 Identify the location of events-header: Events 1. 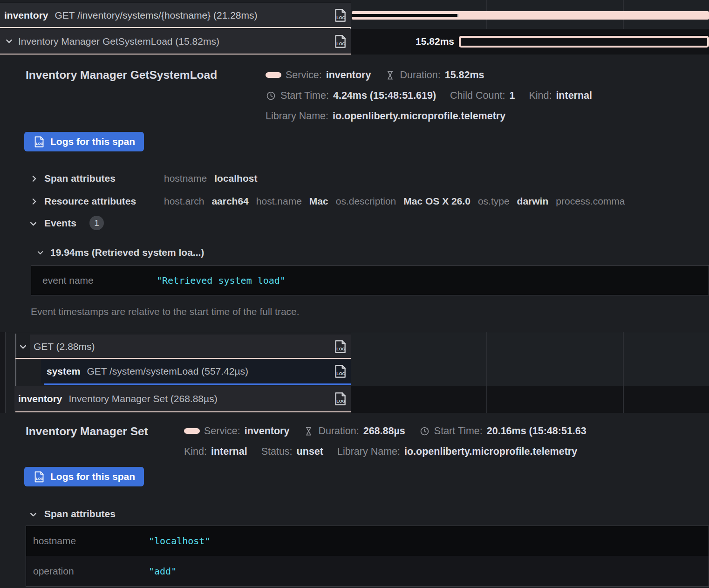
(354, 225).